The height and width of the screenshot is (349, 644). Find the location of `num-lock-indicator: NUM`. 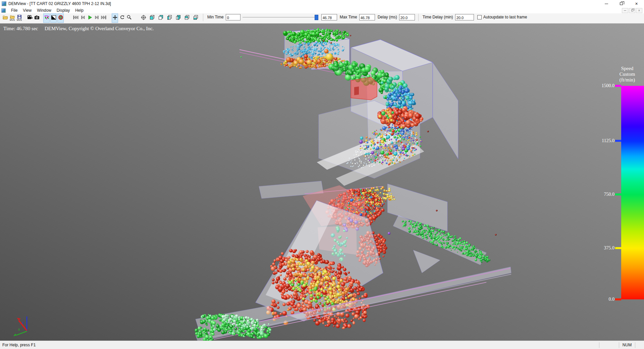

num-lock-indicator: NUM is located at coordinates (627, 345).